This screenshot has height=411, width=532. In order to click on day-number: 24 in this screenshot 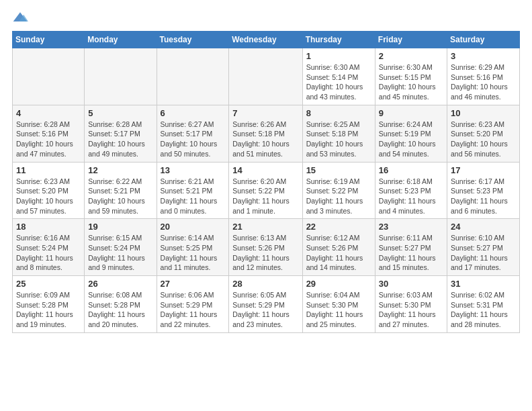, I will do `click(484, 227)`.